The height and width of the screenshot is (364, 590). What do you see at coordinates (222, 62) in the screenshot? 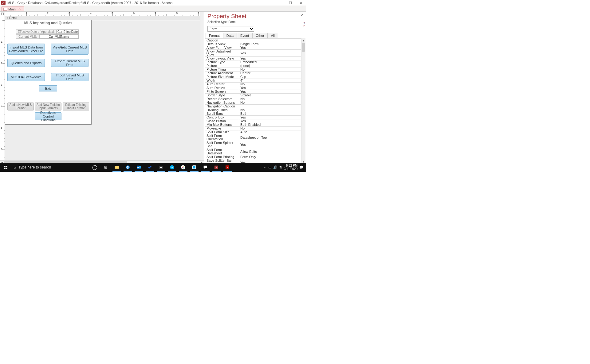
I see `property-name-cell: Picture Type` at bounding box center [222, 62].